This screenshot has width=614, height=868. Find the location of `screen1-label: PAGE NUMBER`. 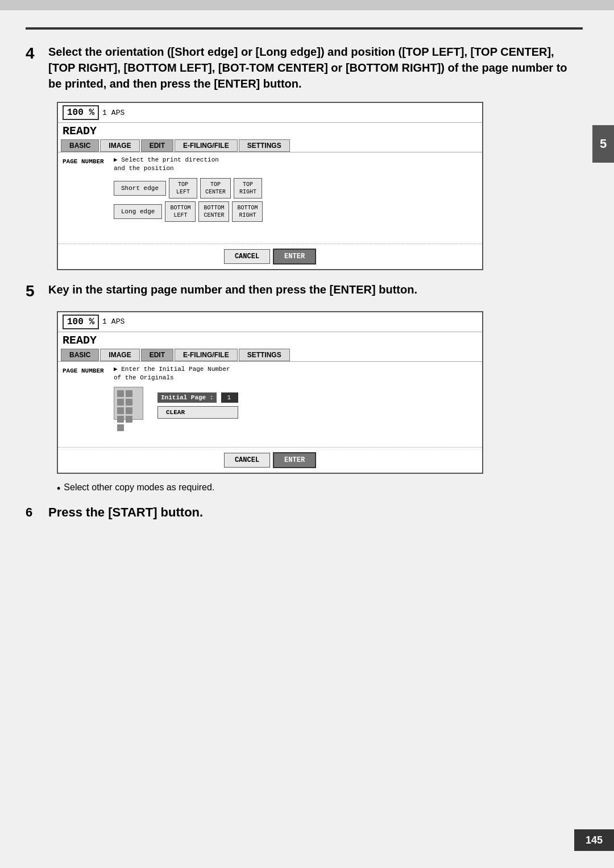

screen1-label: PAGE NUMBER is located at coordinates (88, 198).